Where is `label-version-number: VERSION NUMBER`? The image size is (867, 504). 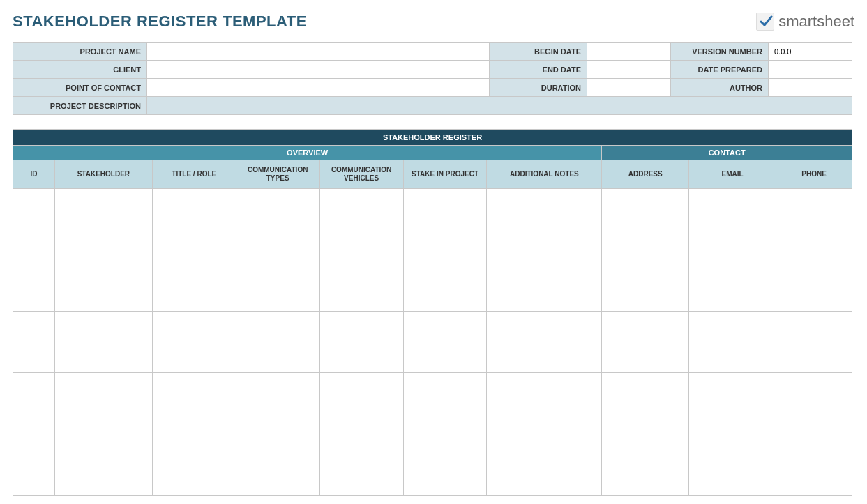
label-version-number: VERSION NUMBER is located at coordinates (720, 52).